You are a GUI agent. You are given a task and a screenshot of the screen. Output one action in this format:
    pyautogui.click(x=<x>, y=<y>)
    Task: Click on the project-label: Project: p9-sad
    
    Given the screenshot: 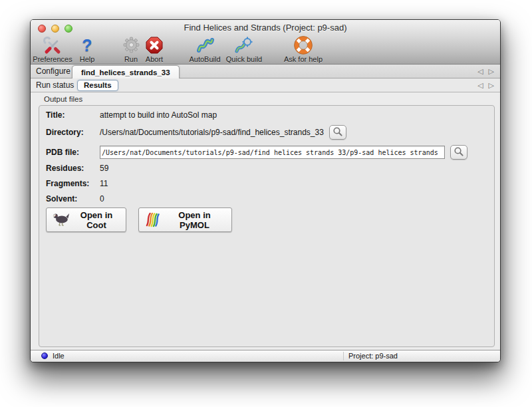 What is the action you would take?
    pyautogui.click(x=373, y=356)
    